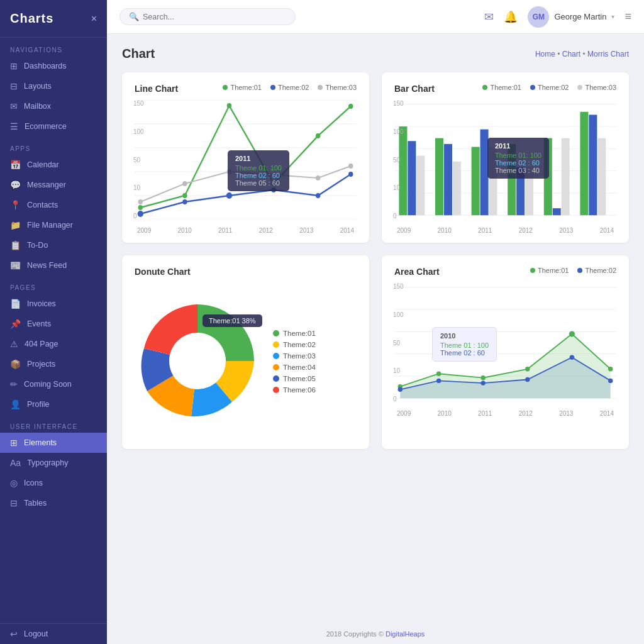 This screenshot has width=644, height=644. I want to click on user-info: GM George Martin ▾, so click(571, 17).